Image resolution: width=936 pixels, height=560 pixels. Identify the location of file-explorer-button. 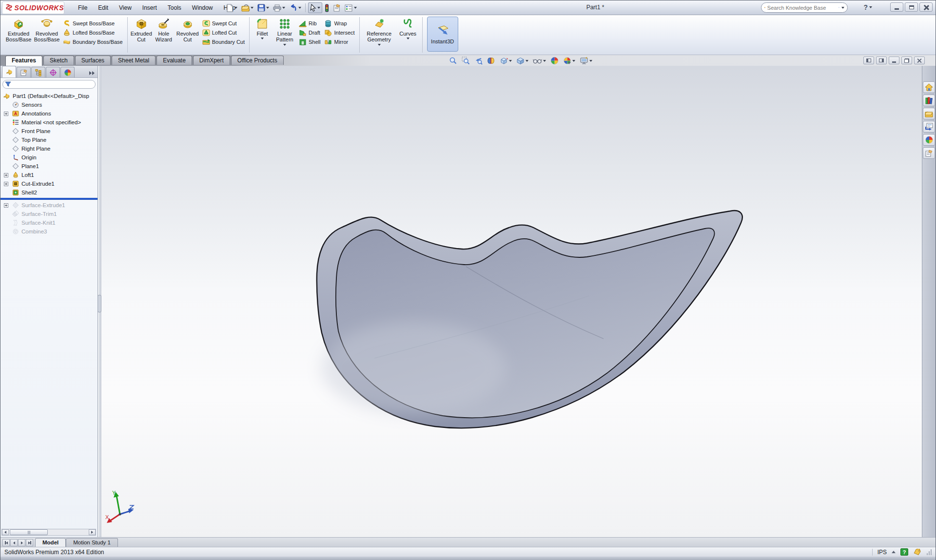
(929, 114).